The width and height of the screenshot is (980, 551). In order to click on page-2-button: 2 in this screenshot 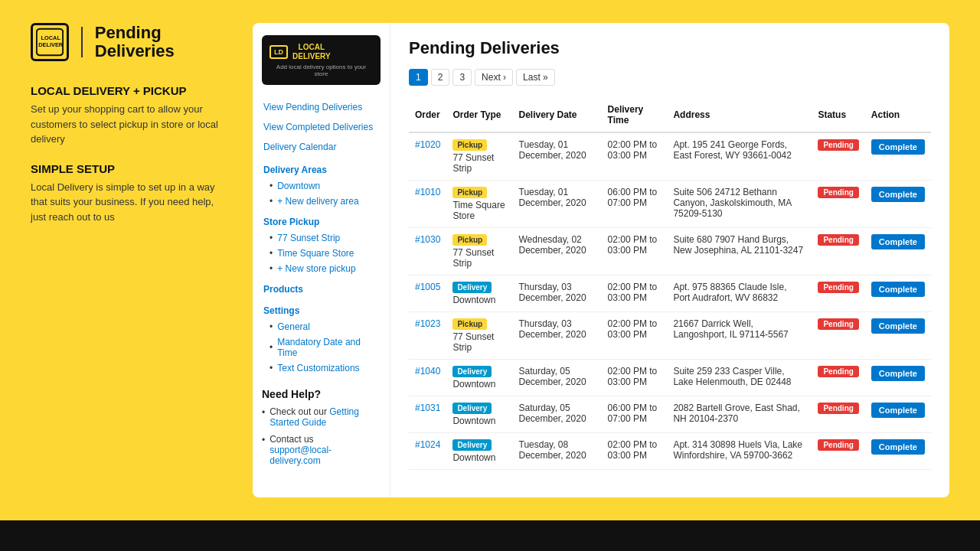, I will do `click(441, 77)`.